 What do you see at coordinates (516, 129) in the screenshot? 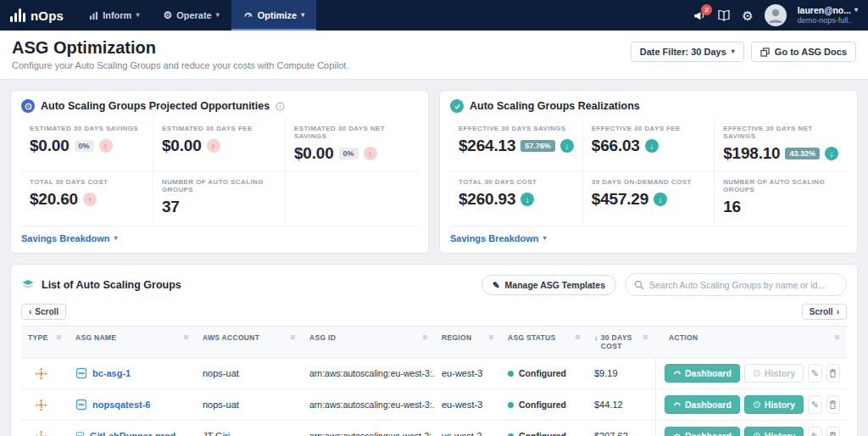
I see `metric-label: EFFECTIVE 30 DAYS SAVINGS` at bounding box center [516, 129].